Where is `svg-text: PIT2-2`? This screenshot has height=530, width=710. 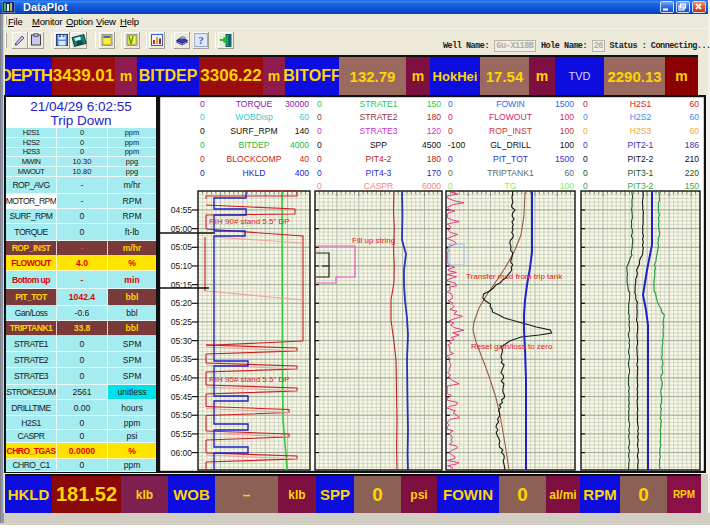 svg-text: PIT2-2 is located at coordinates (641, 159).